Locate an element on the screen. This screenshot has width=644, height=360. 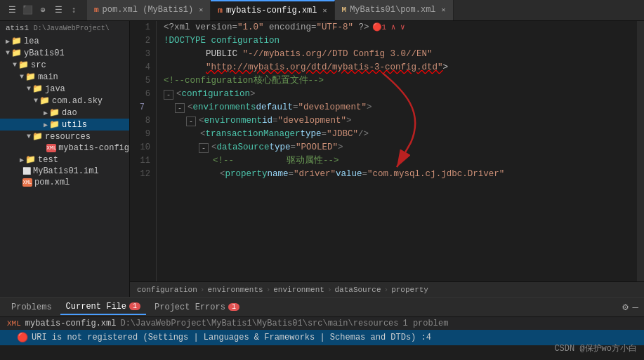
sidebar-item-src: ▼ 📁 src is located at coordinates (65, 65).